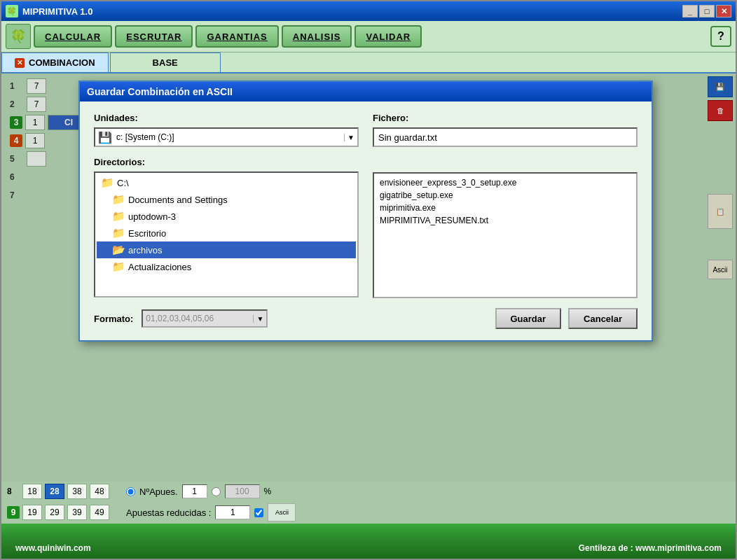 The height and width of the screenshot is (560, 737). What do you see at coordinates (160, 267) in the screenshot?
I see `dir-item-label: Actualizaciones` at bounding box center [160, 267].